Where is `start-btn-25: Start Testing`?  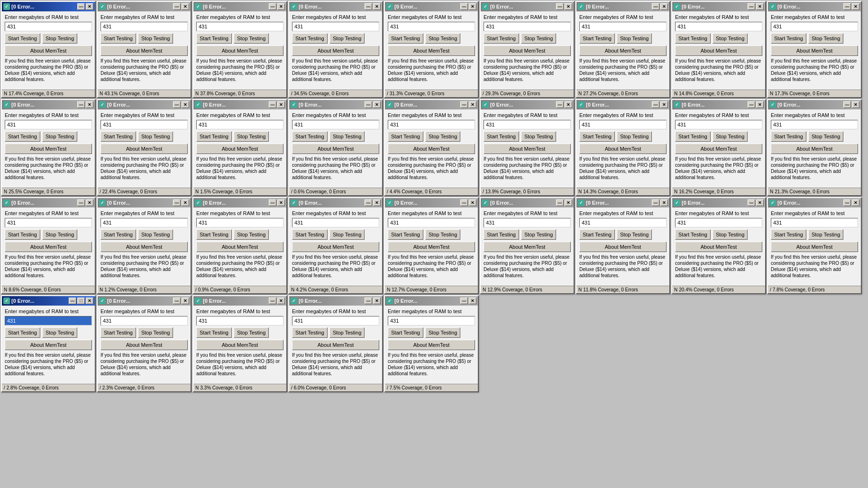 start-btn-25: Start Testing is located at coordinates (597, 235).